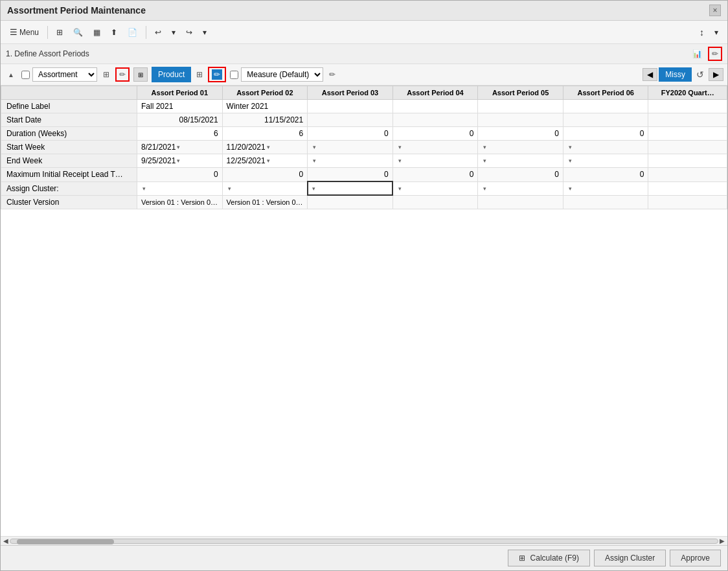 Image resolution: width=728 pixels, height=571 pixels. I want to click on scroll-right-arrow: ▶, so click(722, 541).